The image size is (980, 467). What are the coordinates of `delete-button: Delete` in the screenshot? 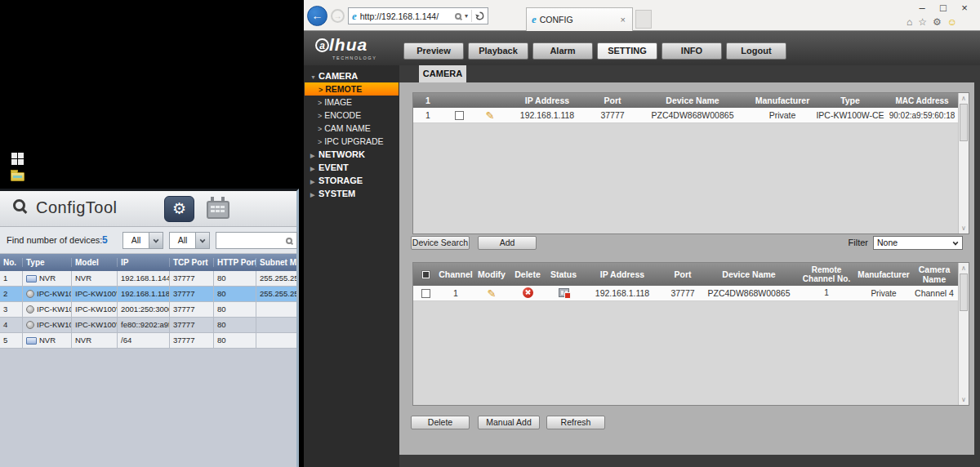 It's located at (440, 423).